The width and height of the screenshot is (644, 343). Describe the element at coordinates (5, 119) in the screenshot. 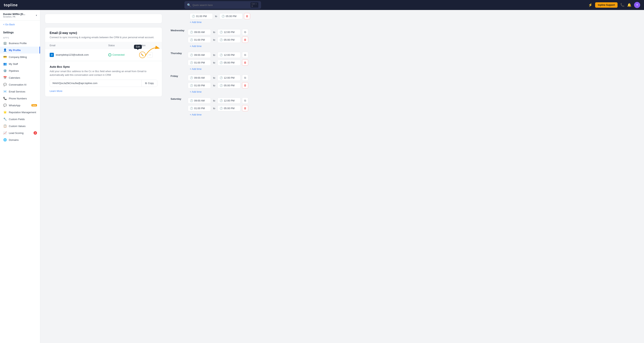

I see `custom-fields-icon: 🔧` at that location.